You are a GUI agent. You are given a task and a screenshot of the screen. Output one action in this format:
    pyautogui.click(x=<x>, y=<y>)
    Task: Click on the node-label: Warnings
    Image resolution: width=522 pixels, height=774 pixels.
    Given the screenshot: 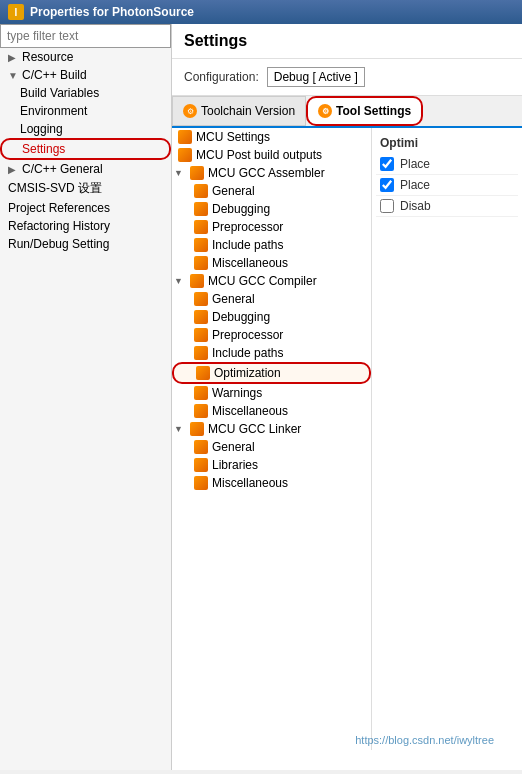 What is the action you would take?
    pyautogui.click(x=237, y=393)
    